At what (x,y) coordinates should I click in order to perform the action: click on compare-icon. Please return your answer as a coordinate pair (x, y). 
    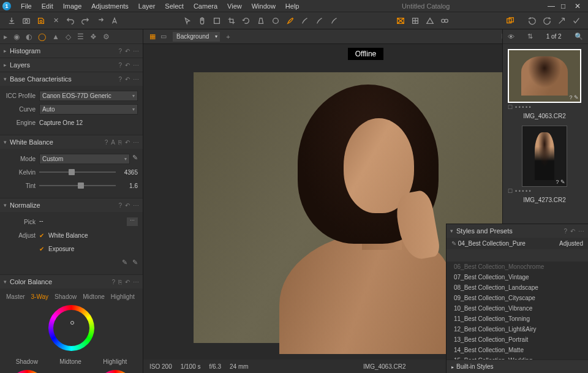
    Looking at the image, I should click on (510, 21).